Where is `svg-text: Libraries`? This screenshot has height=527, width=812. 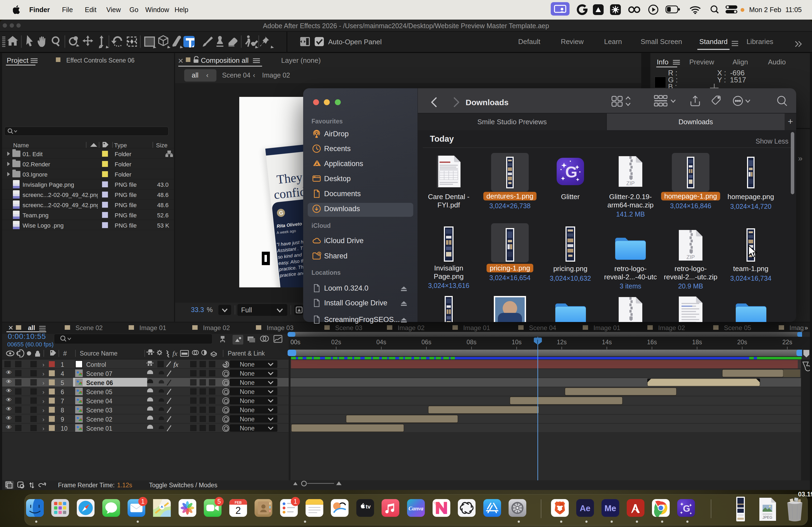 svg-text: Libraries is located at coordinates (760, 42).